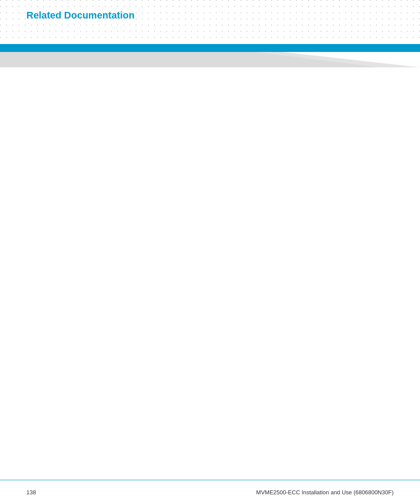 This screenshot has width=420, height=504. What do you see at coordinates (210, 492) in the screenshot?
I see `footer: 138 MVME2500-ECC Installation and Use (6…` at bounding box center [210, 492].